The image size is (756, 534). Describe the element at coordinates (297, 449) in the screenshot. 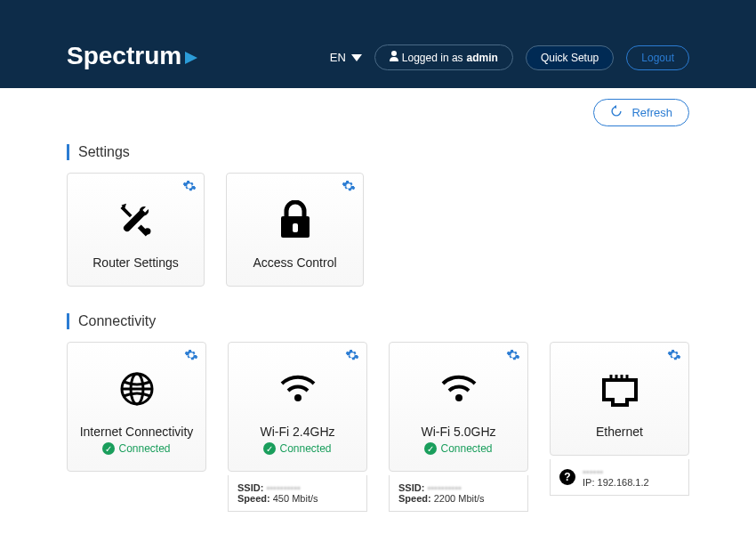

I see `wifi24-status: ✓ Connected` at that location.